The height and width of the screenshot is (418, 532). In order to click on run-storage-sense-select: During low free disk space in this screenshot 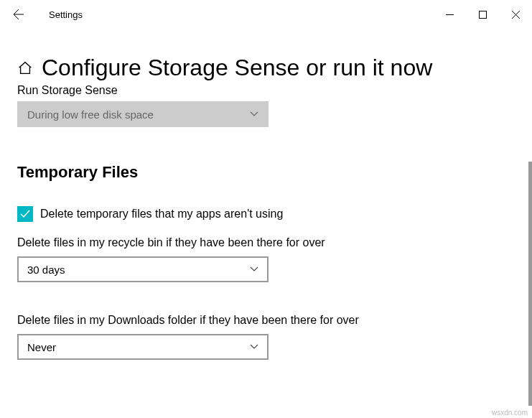, I will do `click(143, 114)`.